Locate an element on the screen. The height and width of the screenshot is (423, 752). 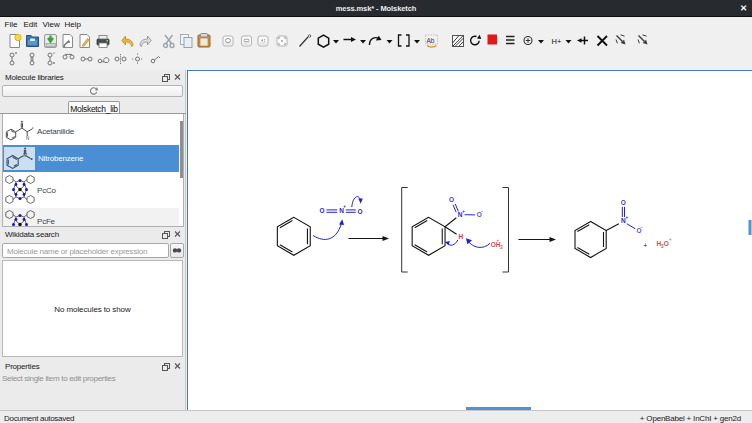
svg-text: Ab is located at coordinates (431, 40).